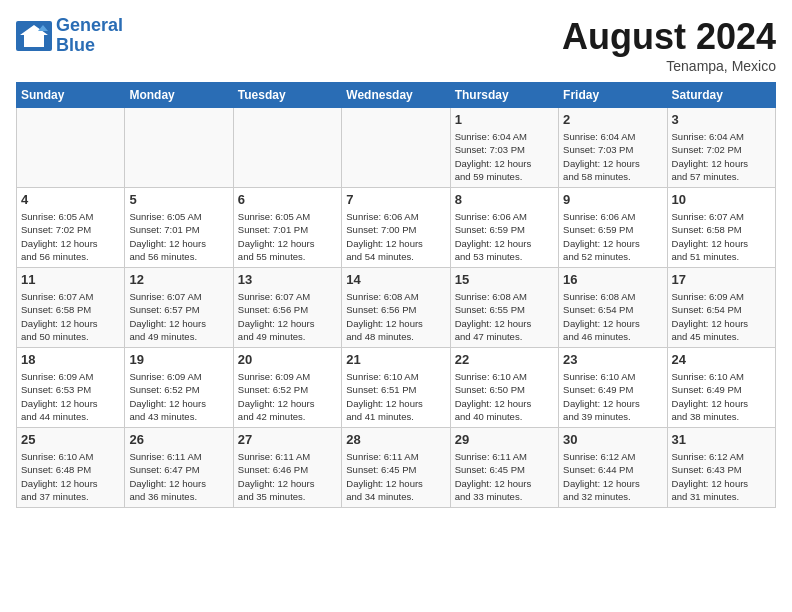 This screenshot has height=612, width=792. I want to click on day-number: 5, so click(178, 200).